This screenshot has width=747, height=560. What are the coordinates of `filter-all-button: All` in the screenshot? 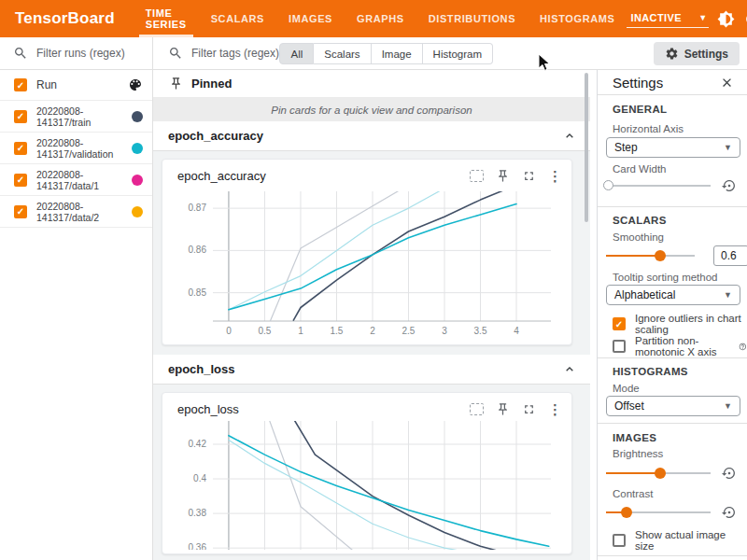 It's located at (297, 54).